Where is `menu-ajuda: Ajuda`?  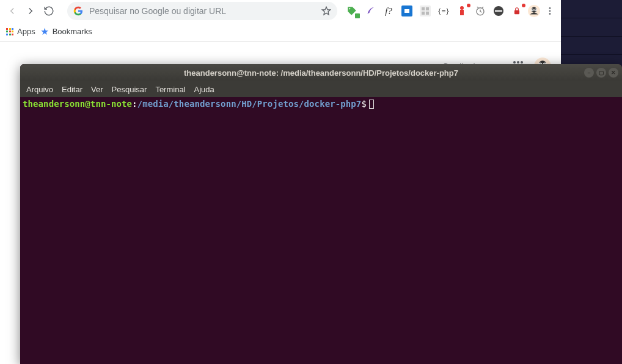 menu-ajuda: Ajuda is located at coordinates (204, 89).